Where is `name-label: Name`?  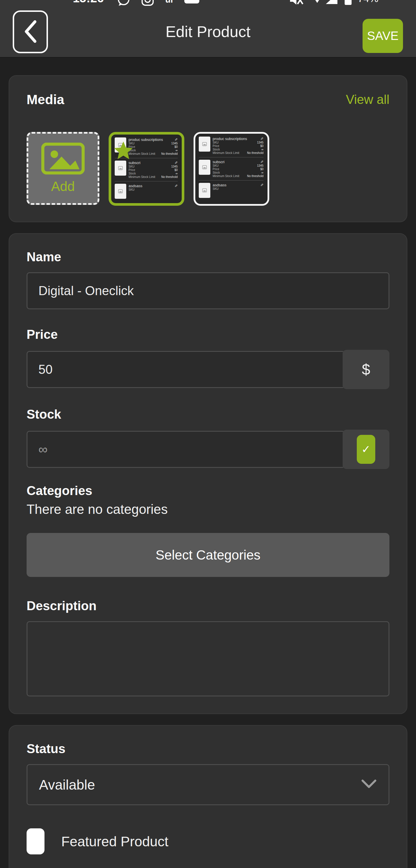 name-label: Name is located at coordinates (208, 257).